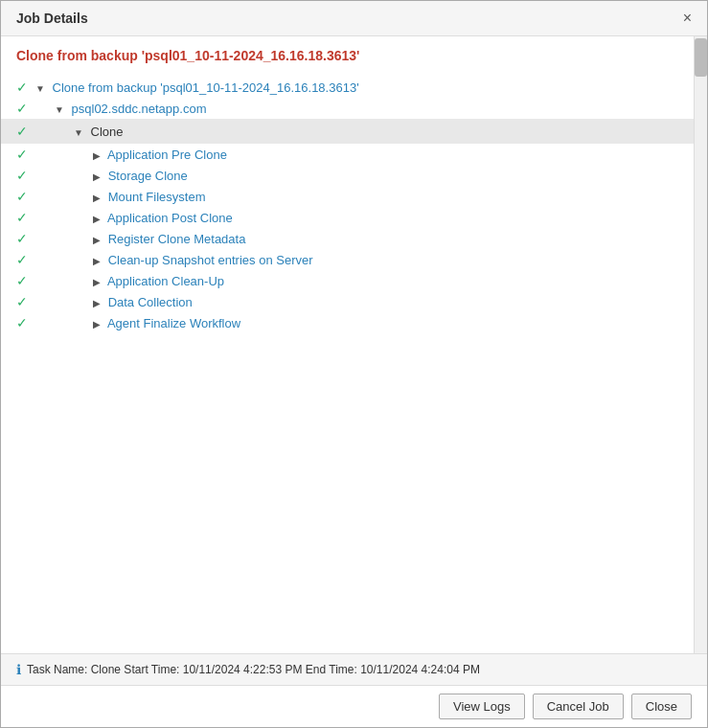 The image size is (708, 728). Describe the element at coordinates (347, 175) in the screenshot. I see `tree-row: ✓ ▶ Storage Clone` at that location.